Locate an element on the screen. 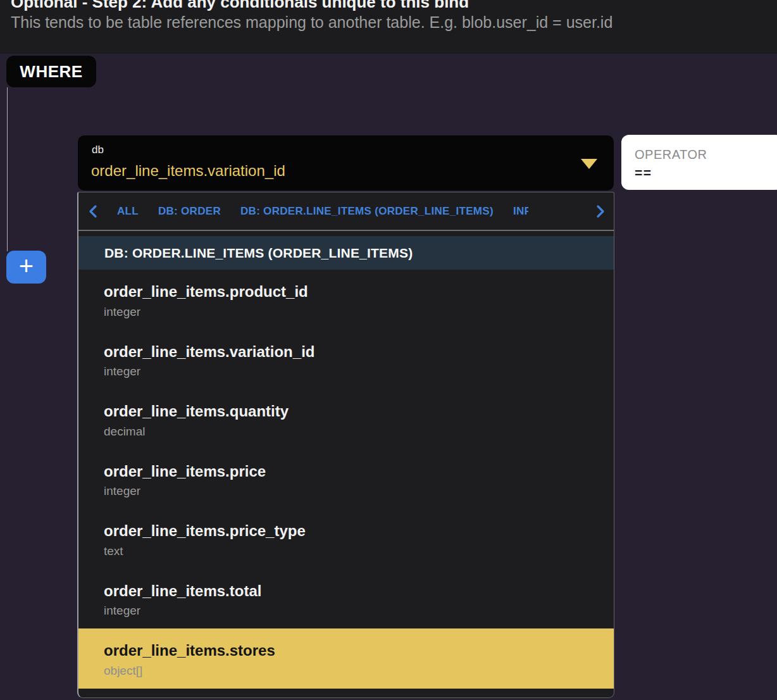 This screenshot has height=700, width=777. field-option-price: order_line_items.price integer is located at coordinates (346, 480).